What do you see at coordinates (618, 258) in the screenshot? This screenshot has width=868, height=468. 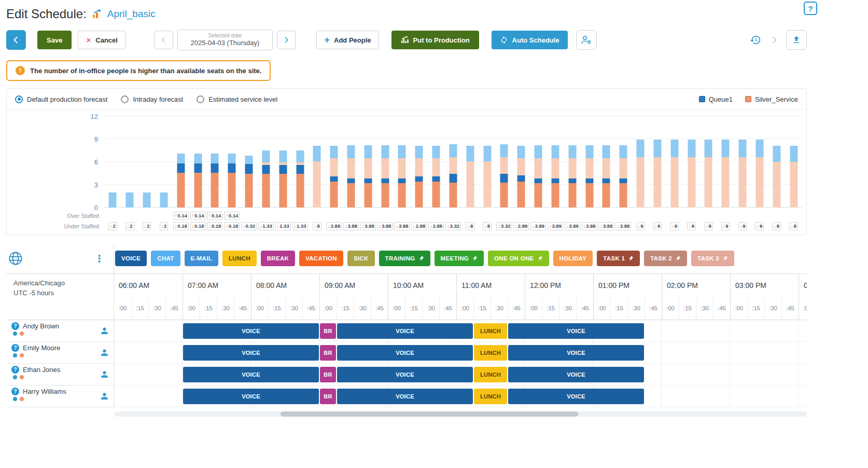 I see `activity-chip-task1: TASK 1` at bounding box center [618, 258].